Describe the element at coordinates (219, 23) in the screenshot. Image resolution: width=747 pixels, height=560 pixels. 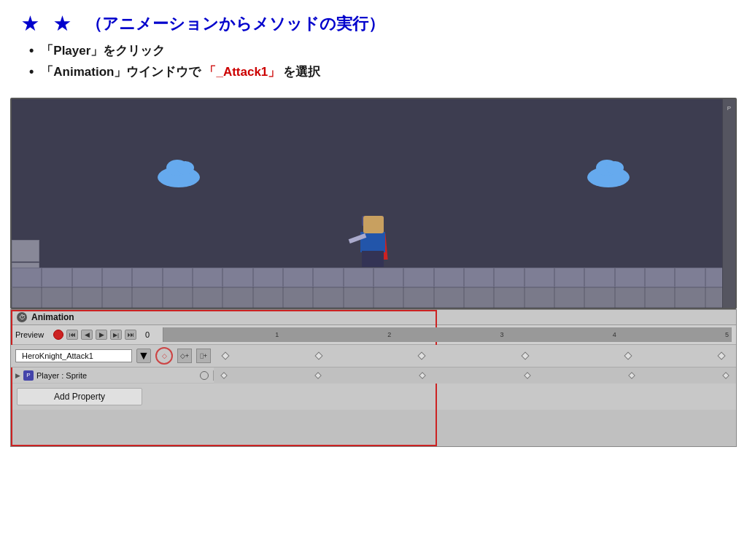
I see `title-text: ★ （アニメーションからメソッドの実行）` at that location.